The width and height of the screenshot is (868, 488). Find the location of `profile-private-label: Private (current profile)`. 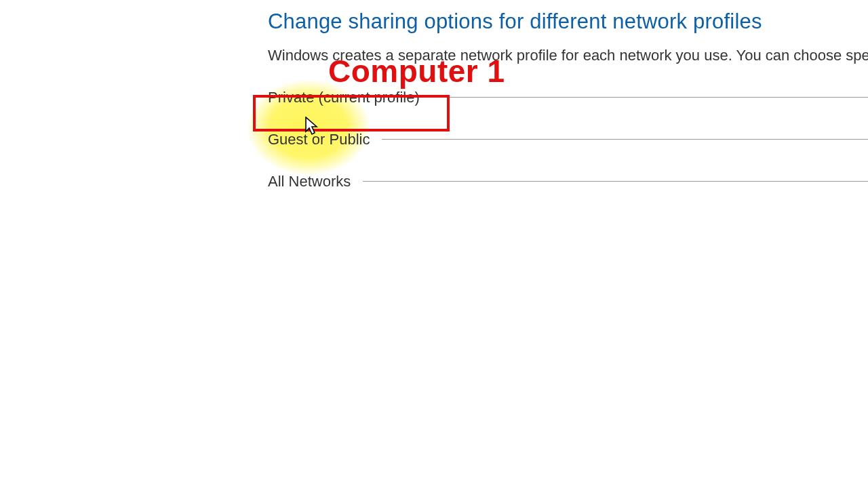

profile-private-label: Private (current profile) is located at coordinates (349, 98).